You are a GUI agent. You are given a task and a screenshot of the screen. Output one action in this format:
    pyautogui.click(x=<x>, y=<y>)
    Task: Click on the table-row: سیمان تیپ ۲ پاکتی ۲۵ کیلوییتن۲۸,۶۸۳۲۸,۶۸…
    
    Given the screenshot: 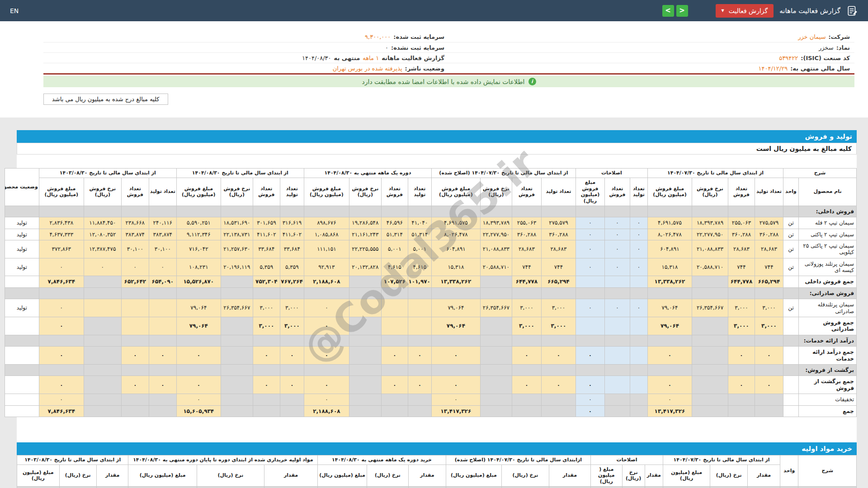 What is the action you would take?
    pyautogui.click(x=430, y=249)
    